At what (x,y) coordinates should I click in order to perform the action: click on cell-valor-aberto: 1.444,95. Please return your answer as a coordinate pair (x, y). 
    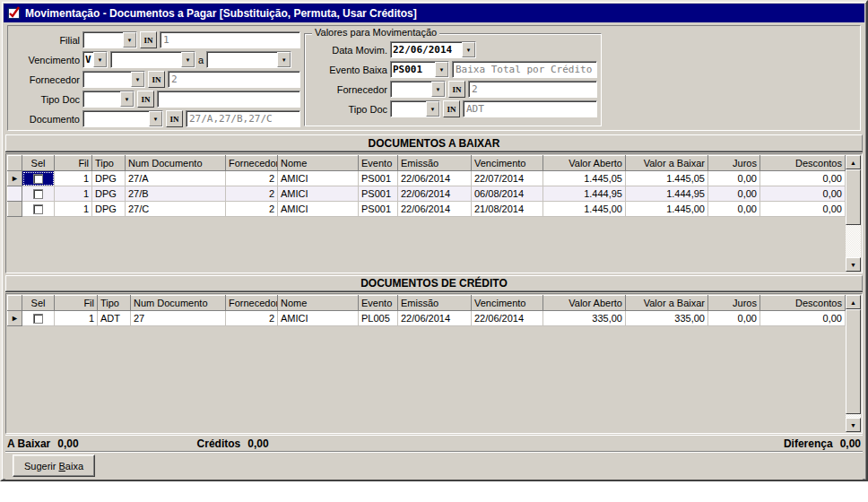
    Looking at the image, I should click on (585, 194).